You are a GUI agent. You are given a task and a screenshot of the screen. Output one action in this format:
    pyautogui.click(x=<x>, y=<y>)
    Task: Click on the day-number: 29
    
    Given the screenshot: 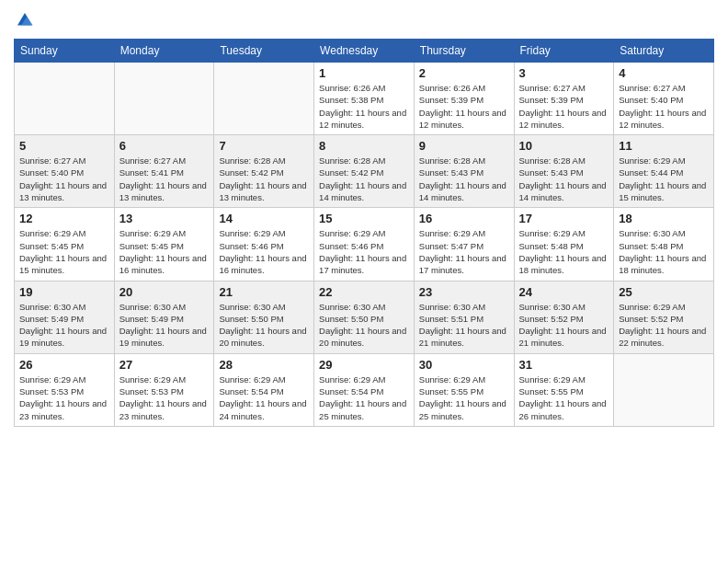 What is the action you would take?
    pyautogui.click(x=364, y=364)
    